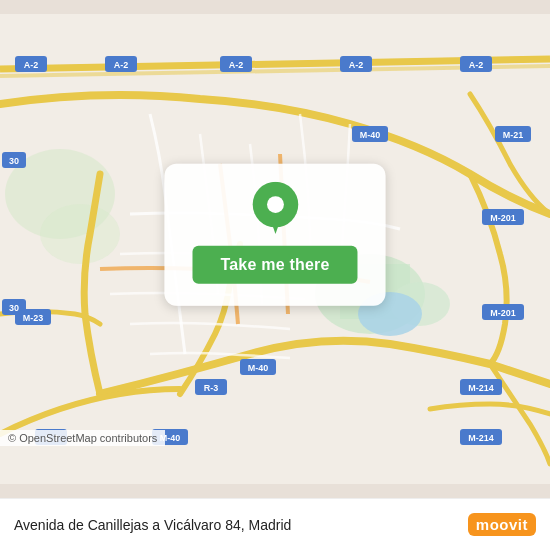  Describe the element at coordinates (82, 438) in the screenshot. I see `map-attribution: © OpenStreetMap contributors` at that location.